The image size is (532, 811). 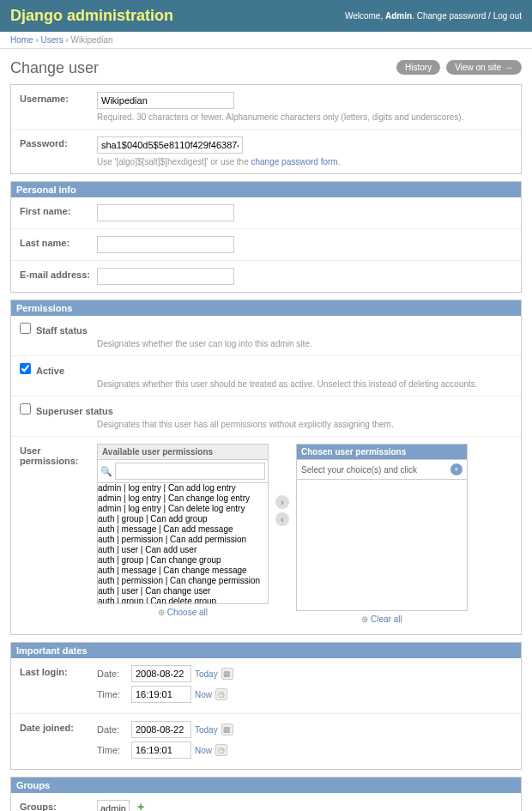 What do you see at coordinates (484, 67) in the screenshot?
I see `view-on-site-button: View on site→` at bounding box center [484, 67].